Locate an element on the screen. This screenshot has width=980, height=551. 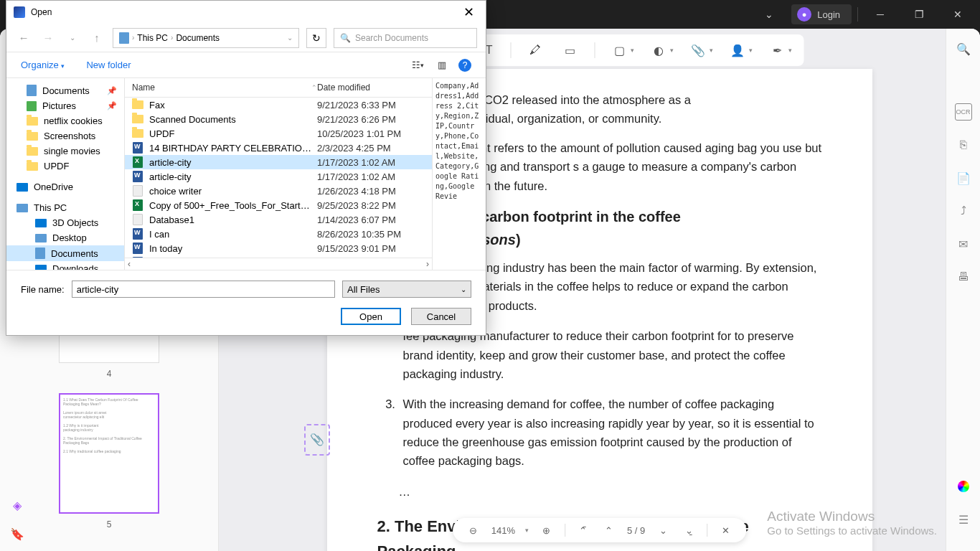
sidebar-thispc-item: Documents is located at coordinates (65, 253).